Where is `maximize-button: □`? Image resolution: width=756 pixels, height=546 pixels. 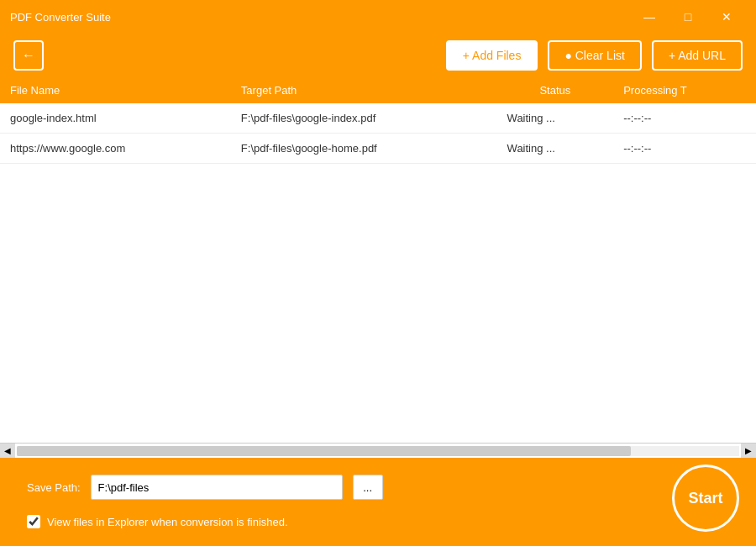
maximize-button: □ is located at coordinates (688, 17).